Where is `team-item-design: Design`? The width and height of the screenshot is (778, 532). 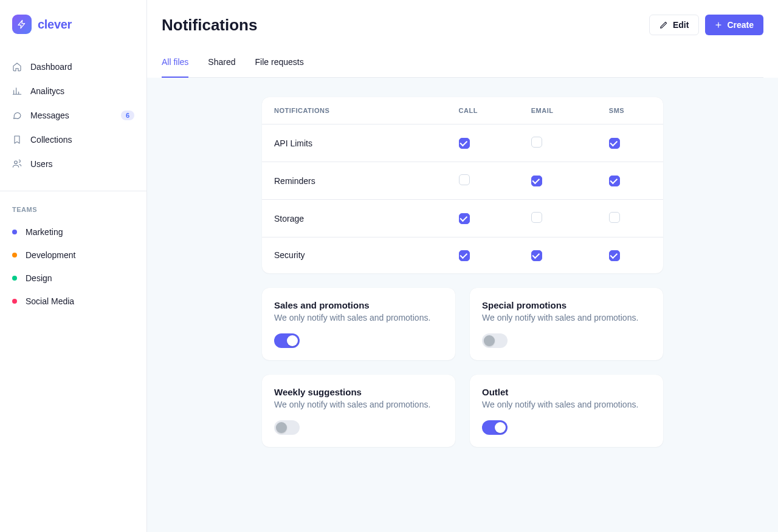
team-item-design: Design is located at coordinates (73, 278).